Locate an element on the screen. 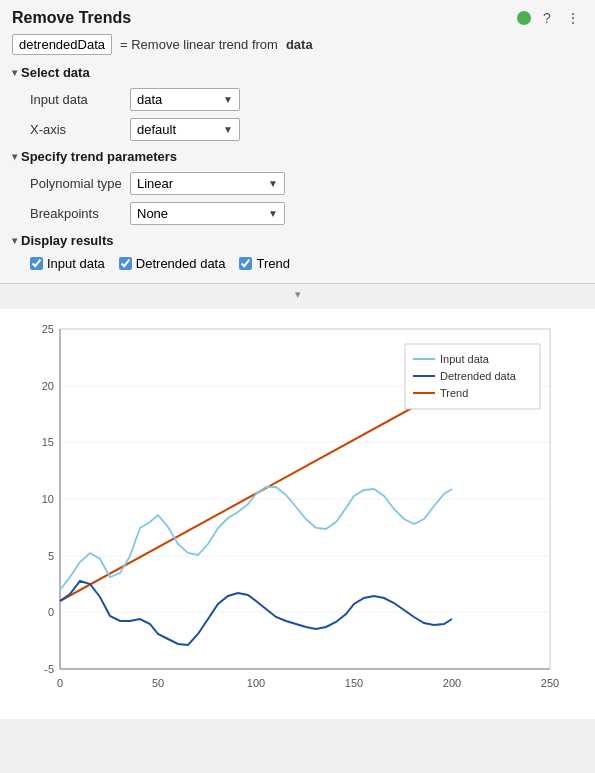 The height and width of the screenshot is (773, 595). y-label-25: 25 is located at coordinates (48, 329).